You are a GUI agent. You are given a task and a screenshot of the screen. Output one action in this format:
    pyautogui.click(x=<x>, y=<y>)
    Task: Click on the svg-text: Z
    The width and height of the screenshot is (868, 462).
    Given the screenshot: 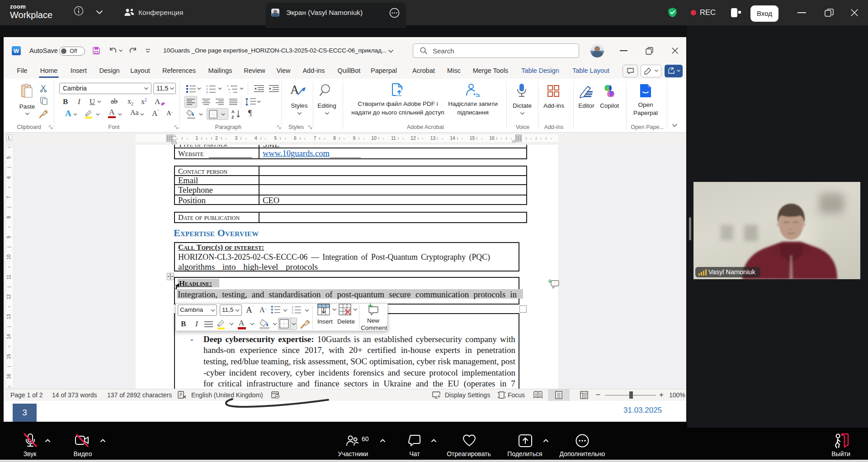 What is the action you would take?
    pyautogui.click(x=233, y=117)
    